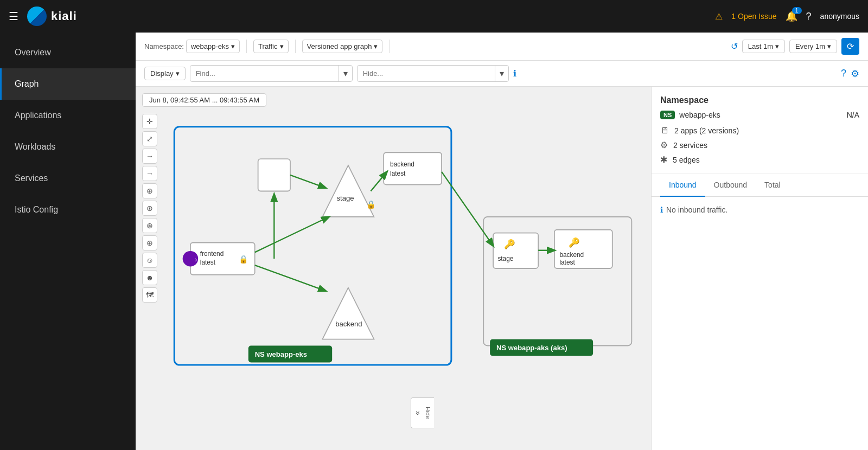 The height and width of the screenshot is (450, 868). What do you see at coordinates (760, 145) in the screenshot?
I see `panel-stats: 🖥 2 apps (2 versions) ⚙ 2 services ✱ 5 e…` at bounding box center [760, 145].